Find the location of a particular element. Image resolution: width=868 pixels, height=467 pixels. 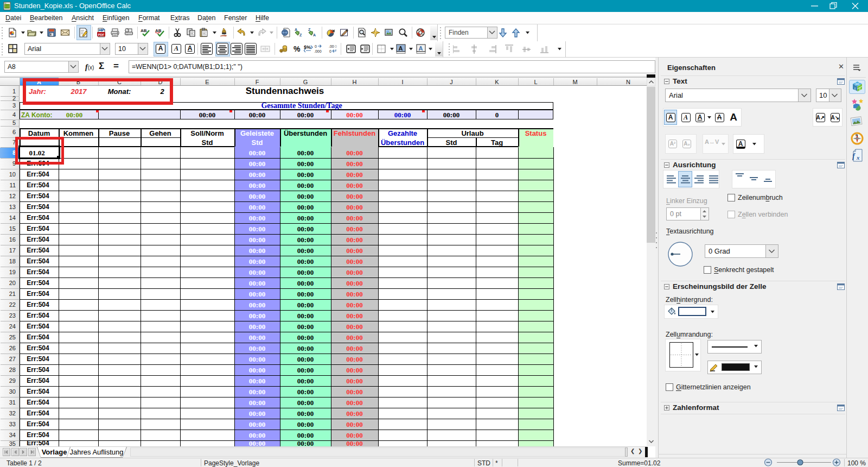

svg-text: PDF is located at coordinates (101, 35).